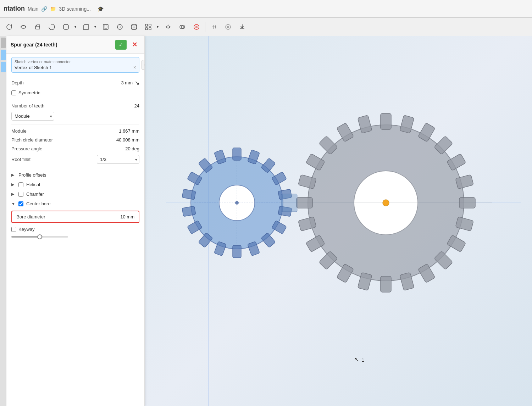 Image resolution: width=532 pixels, height=406 pixels. I want to click on app-title: ntation, so click(14, 9).